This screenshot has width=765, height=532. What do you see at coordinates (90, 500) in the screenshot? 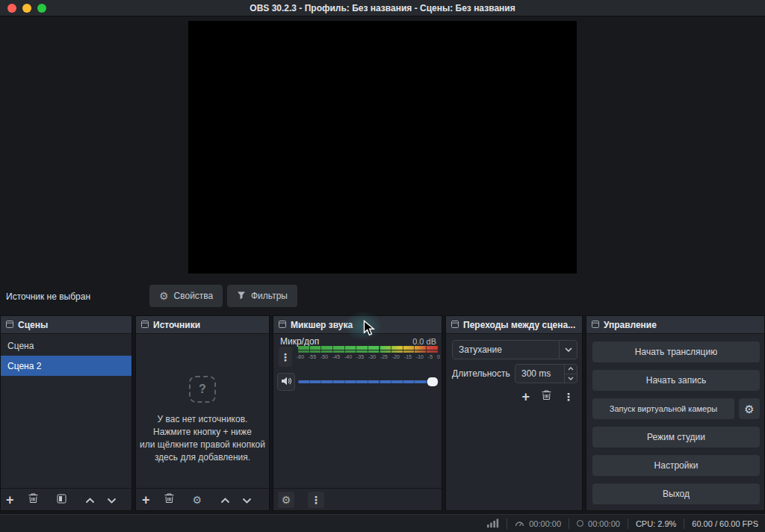
I see `move-scene-up-button` at bounding box center [90, 500].